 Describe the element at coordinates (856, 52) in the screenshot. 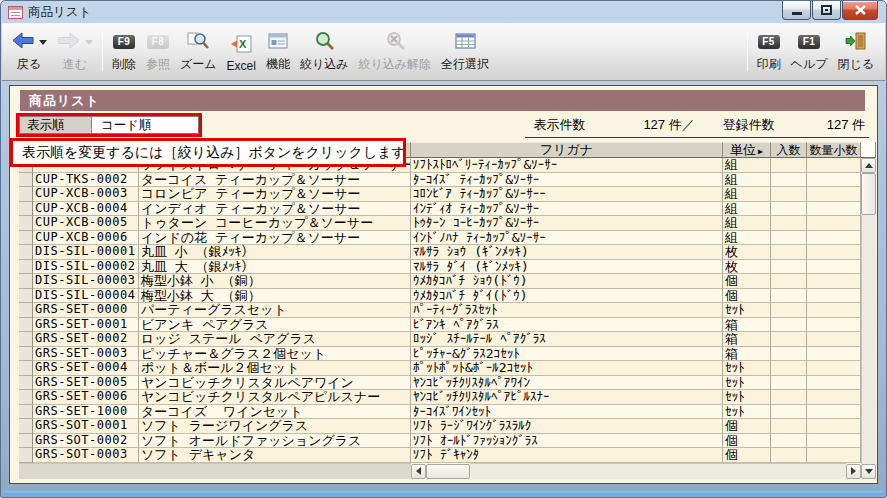

I see `toolbar-button-close-window: 閉じる` at that location.